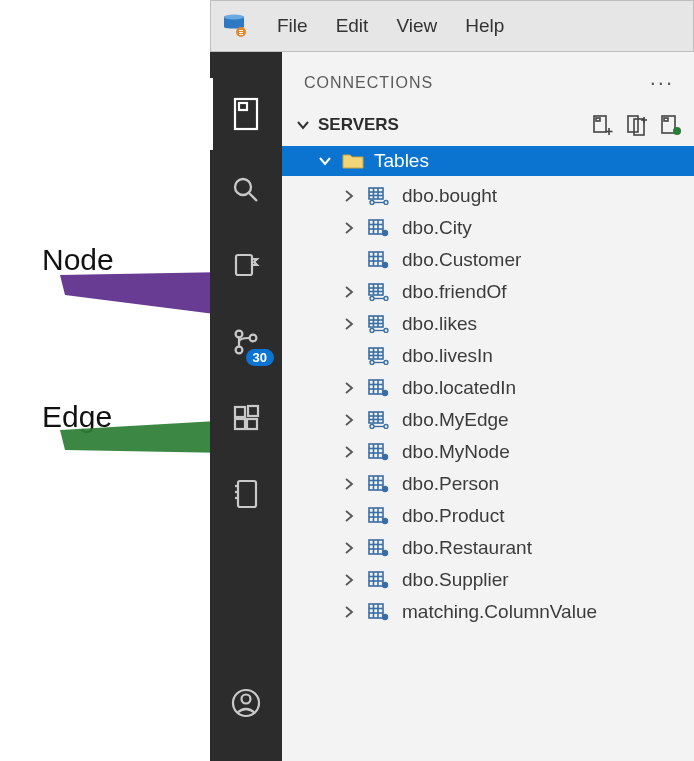 This screenshot has width=694, height=761. I want to click on activity-notebooks-icon, so click(246, 266).